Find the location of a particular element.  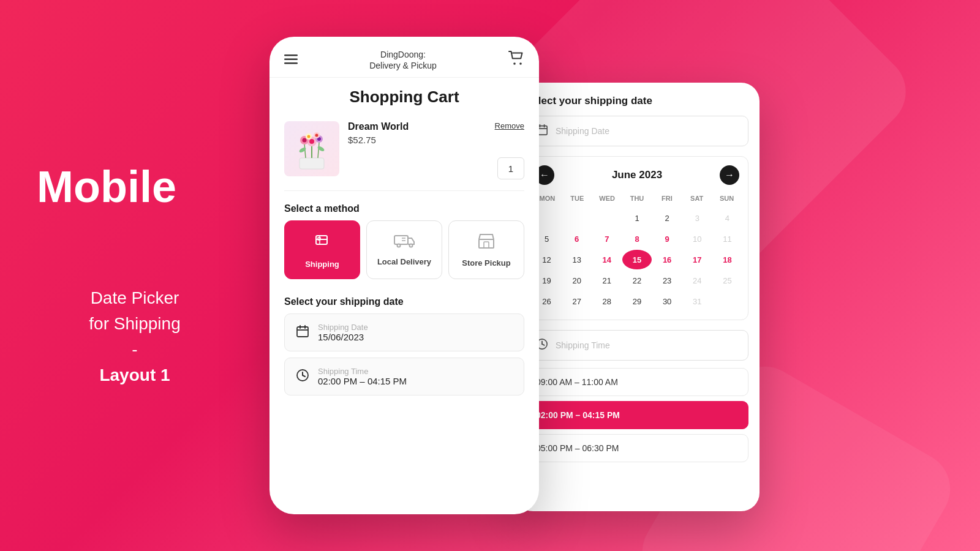

time-slot-1: 02:00 PM – 04:15 PM is located at coordinates (637, 415).